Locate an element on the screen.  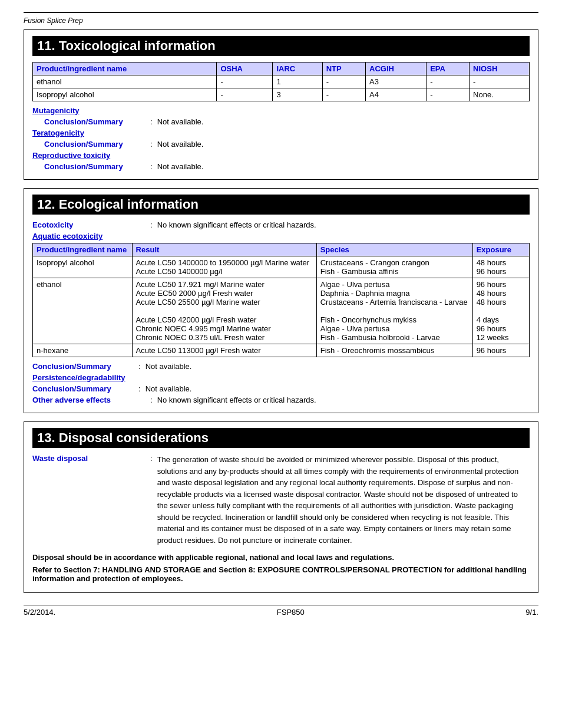
persistence-section: Persistence/degradability is located at coordinates (281, 377).